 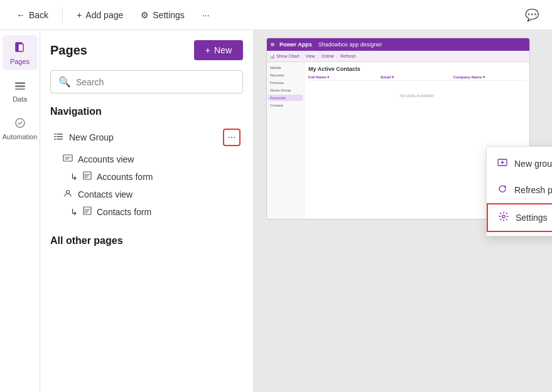 What do you see at coordinates (532, 15) in the screenshot?
I see `chat-icon: 💬` at bounding box center [532, 15].